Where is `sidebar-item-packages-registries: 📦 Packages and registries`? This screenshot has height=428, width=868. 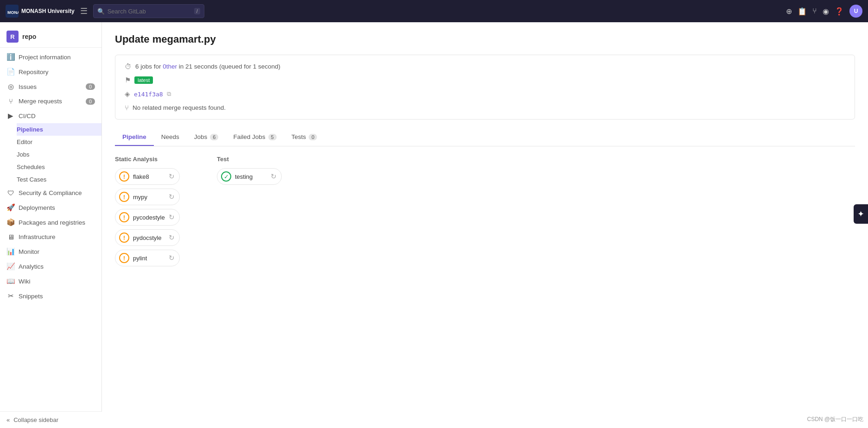
sidebar-item-packages-registries: 📦 Packages and registries is located at coordinates (51, 222).